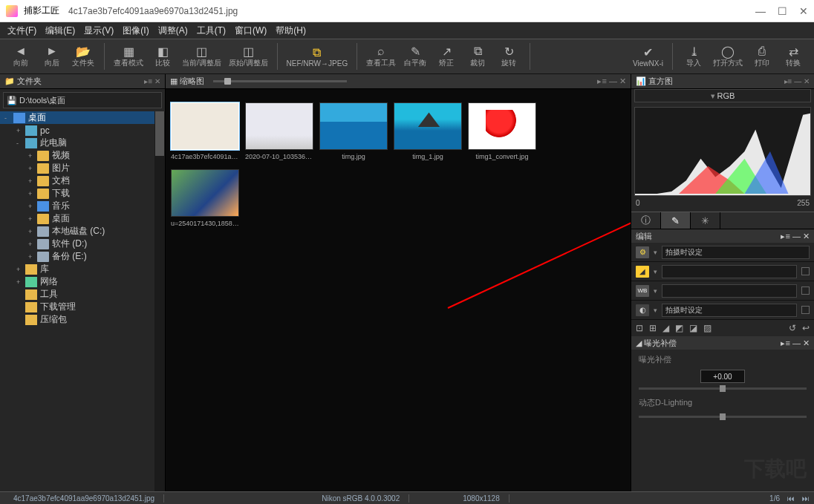 Image resolution: width=814 pixels, height=504 pixels. Describe the element at coordinates (665, 328) in the screenshot. I see `adj-icon-3: ◢` at that location.